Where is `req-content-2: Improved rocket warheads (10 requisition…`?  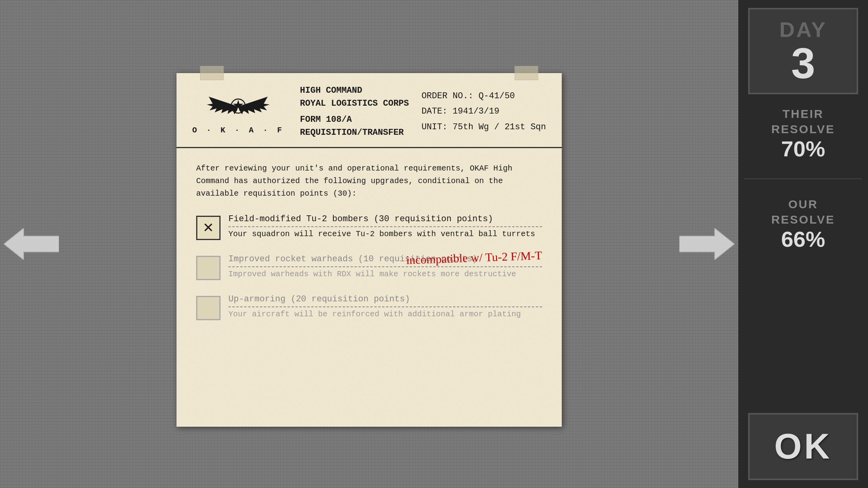 req-content-2: Improved rocket warheads (10 requisition… is located at coordinates (385, 266).